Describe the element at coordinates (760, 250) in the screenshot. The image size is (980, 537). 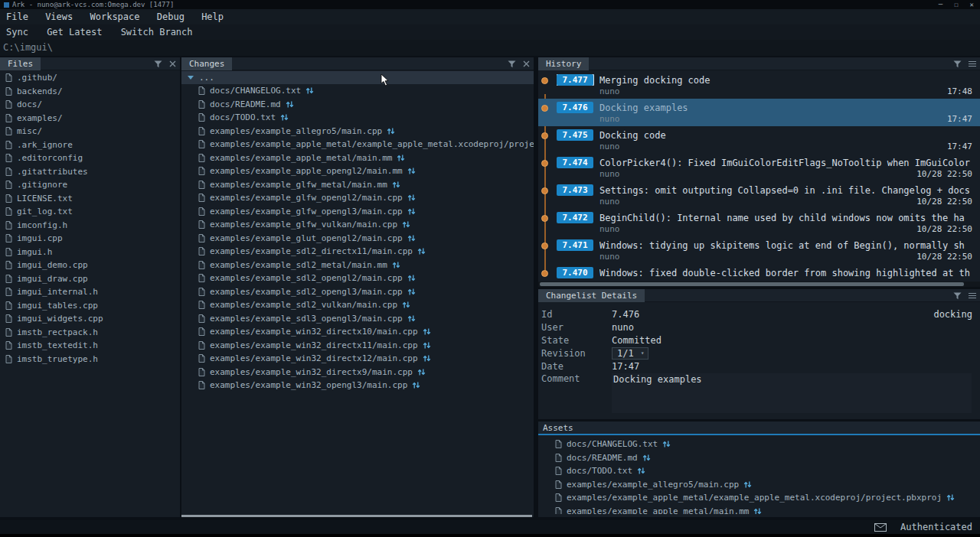
I see `changeset-row: 7.471 Windows: tidying up skipitems logi…` at that location.